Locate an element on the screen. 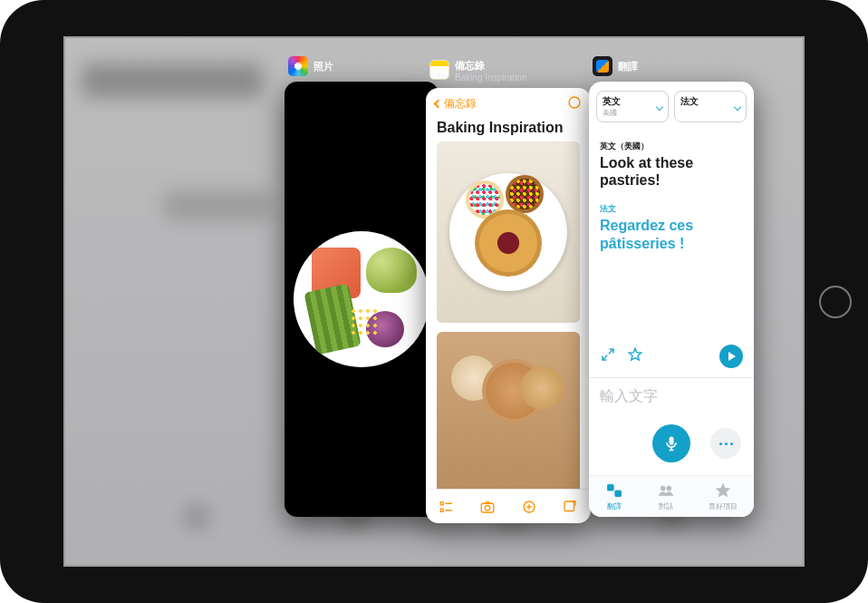  photos-app-icon is located at coordinates (298, 66).